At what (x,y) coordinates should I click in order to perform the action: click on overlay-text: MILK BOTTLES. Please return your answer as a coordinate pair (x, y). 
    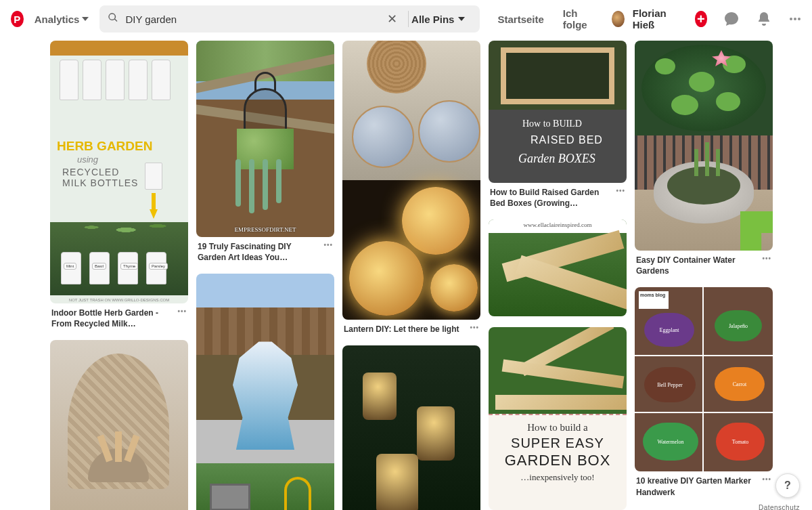
    Looking at the image, I should click on (100, 183).